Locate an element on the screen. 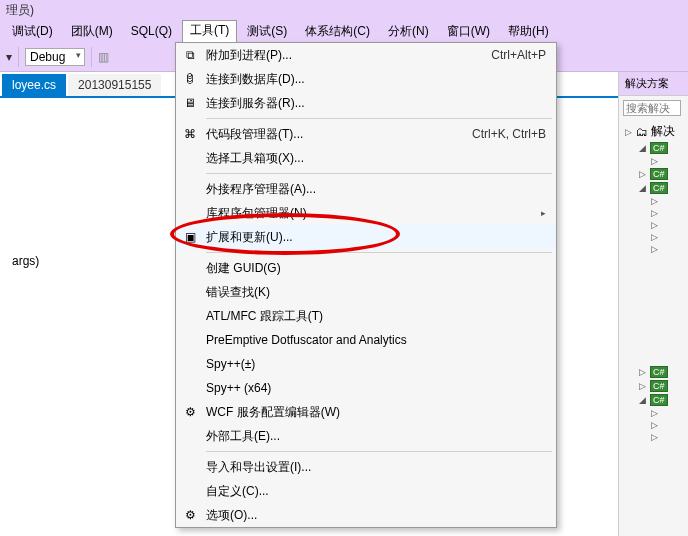  menu-import-export: 导入和导出设置(I)... is located at coordinates (366, 467).